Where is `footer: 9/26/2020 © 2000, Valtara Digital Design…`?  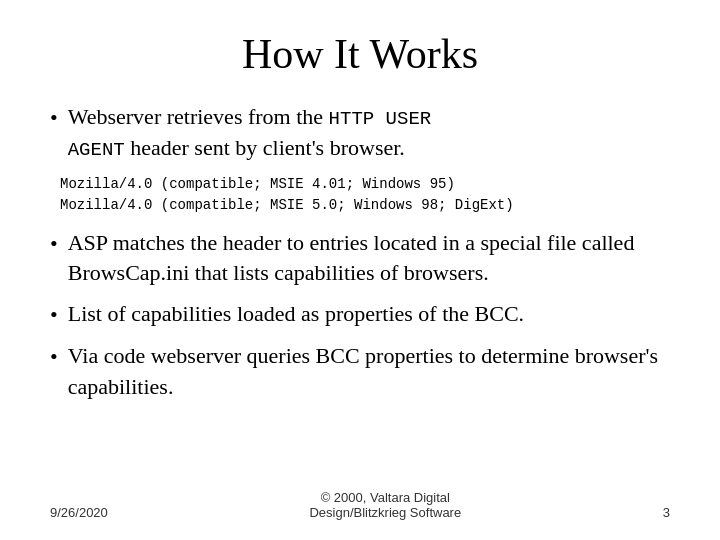 footer: 9/26/2020 © 2000, Valtara Digital Design… is located at coordinates (360, 501).